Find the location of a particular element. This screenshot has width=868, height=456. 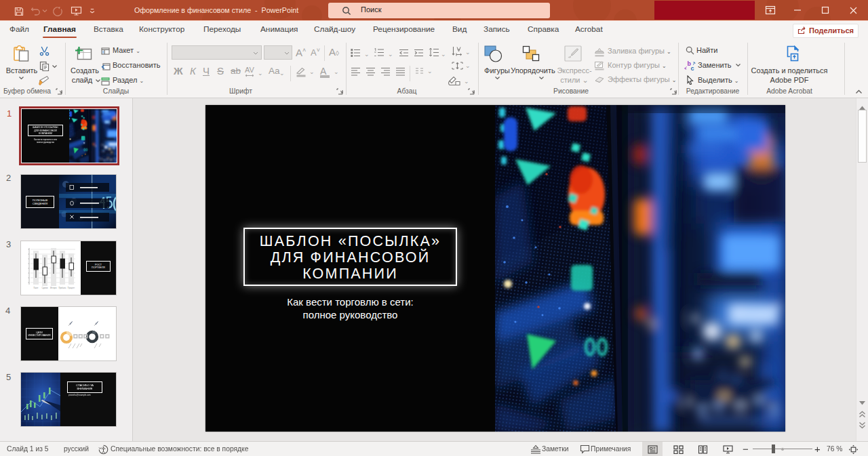

svg-text: Пакет is located at coordinates (36, 288).